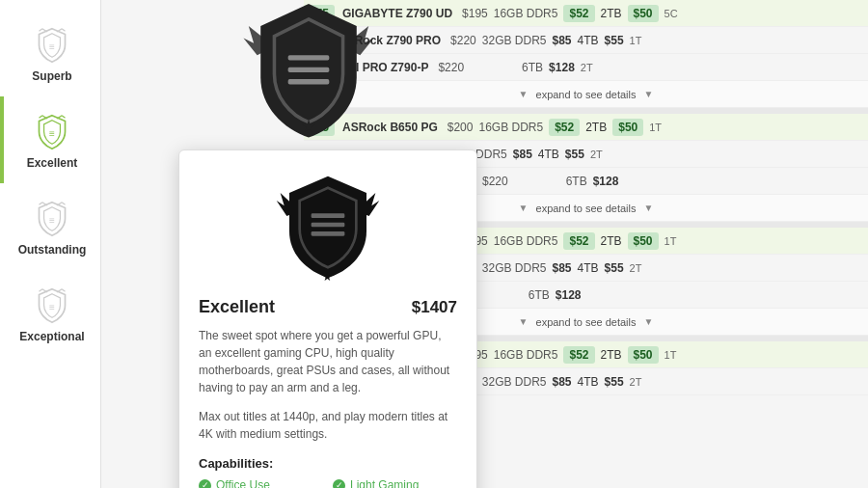 The height and width of the screenshot is (488, 868). Describe the element at coordinates (260, 483) in the screenshot. I see `capability-office-use: ✓ Office Use` at that location.